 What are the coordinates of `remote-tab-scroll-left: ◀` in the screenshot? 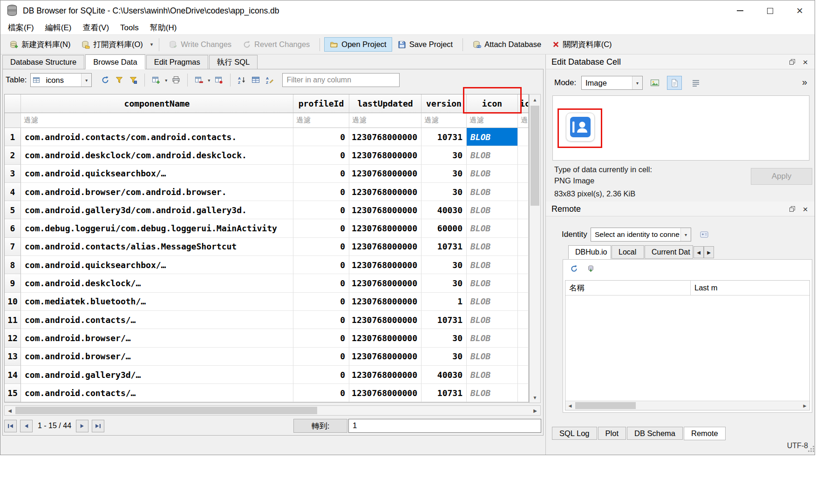 It's located at (699, 252).